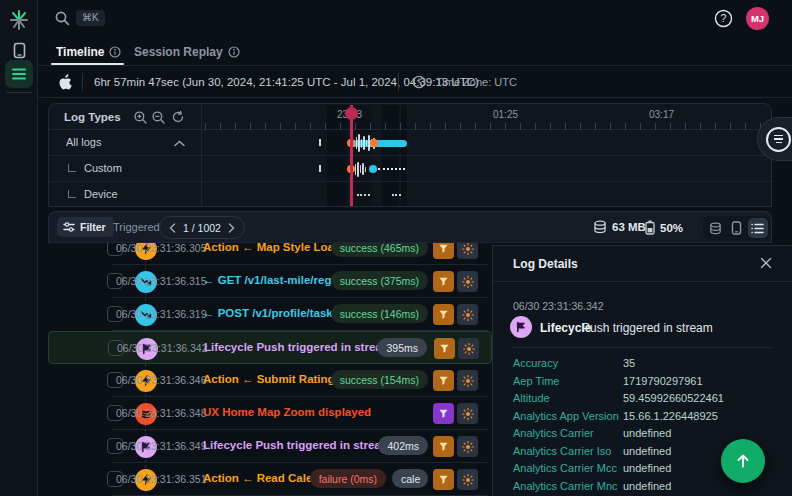  What do you see at coordinates (348, 478) in the screenshot?
I see `status-badge: failure (0ms)` at bounding box center [348, 478].